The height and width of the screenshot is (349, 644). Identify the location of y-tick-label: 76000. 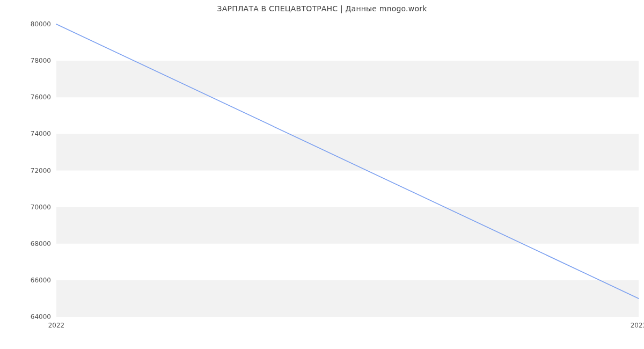
(41, 97).